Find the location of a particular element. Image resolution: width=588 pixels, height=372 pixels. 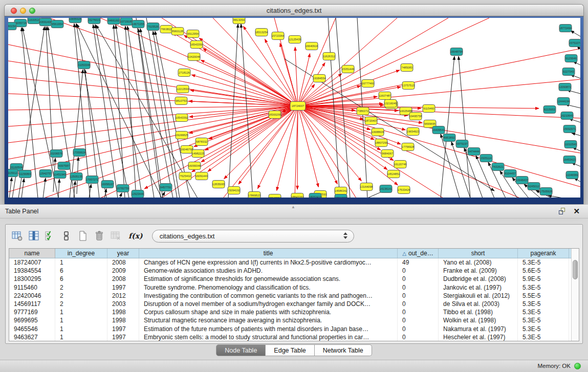

graph-node: 9466160 is located at coordinates (114, 21).